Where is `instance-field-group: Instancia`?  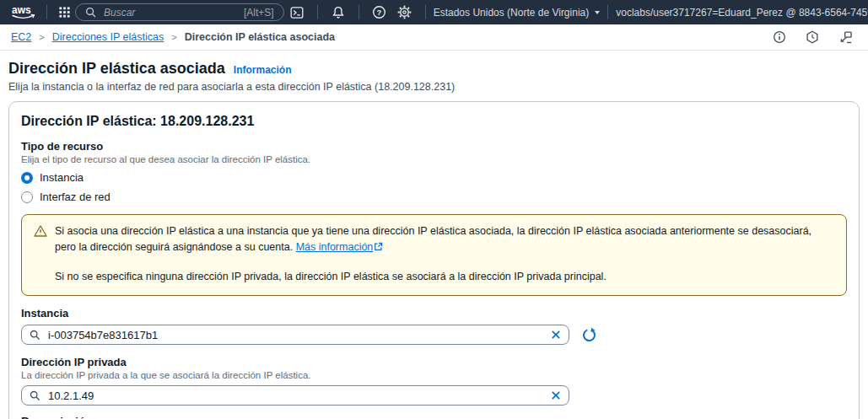 instance-field-group: Instancia is located at coordinates (434, 325).